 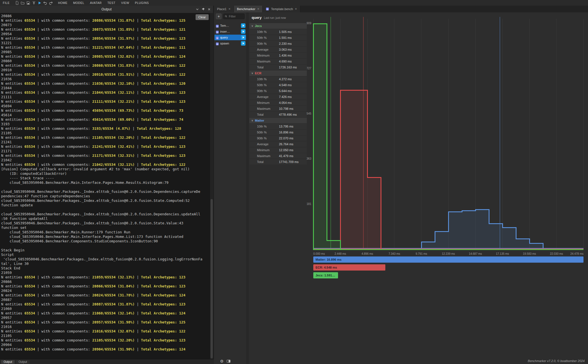 What do you see at coordinates (28, 3) in the screenshot?
I see `save-icon` at bounding box center [28, 3].